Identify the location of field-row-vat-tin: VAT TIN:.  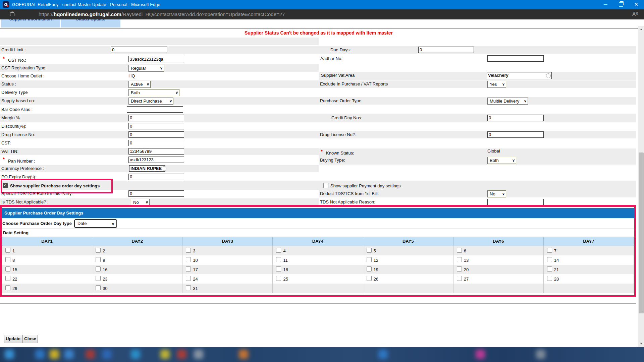
(159, 152).